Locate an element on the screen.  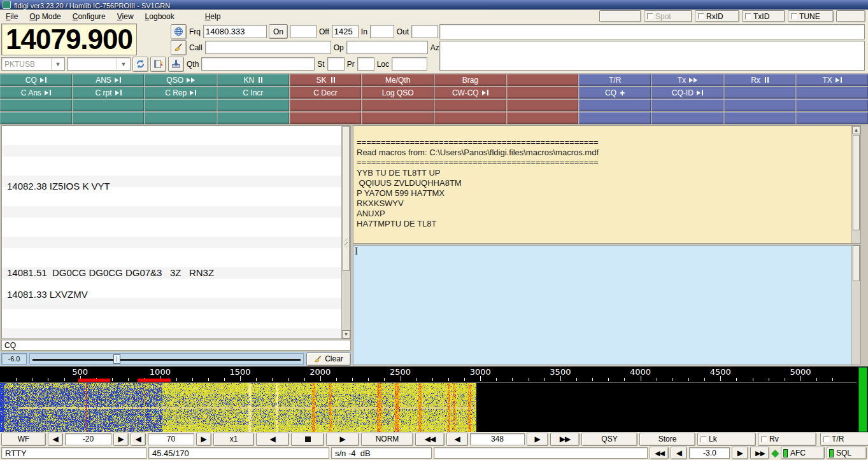
menu-view: View is located at coordinates (125, 17).